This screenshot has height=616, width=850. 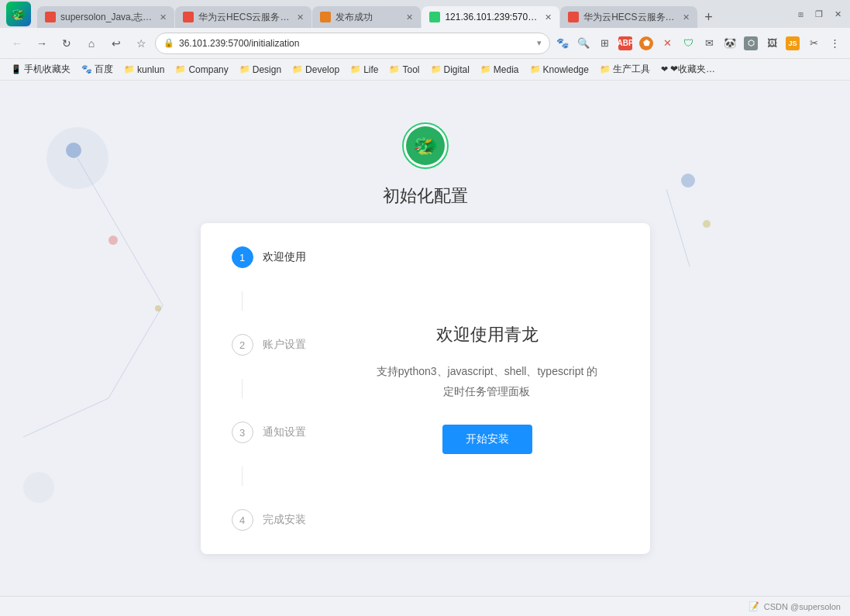 What do you see at coordinates (353, 43) in the screenshot?
I see `address-bar: 🔒 36.101.239:5700/initialization ▾` at bounding box center [353, 43].